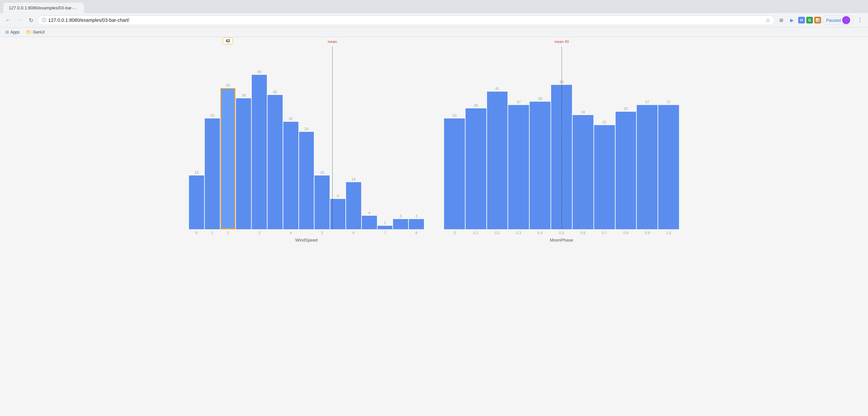 The image size is (868, 416). I want to click on x-label-9: 0.9, so click(647, 233).